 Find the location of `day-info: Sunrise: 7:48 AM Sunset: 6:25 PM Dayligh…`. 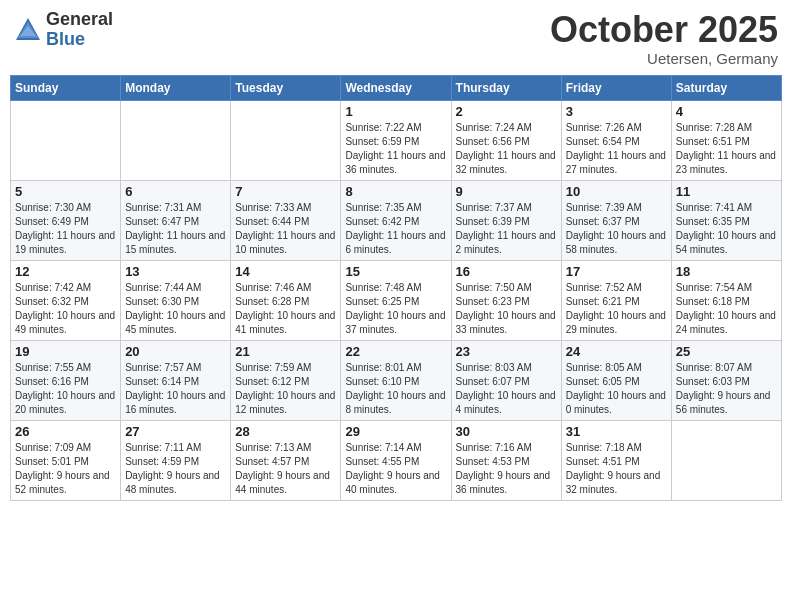

day-info: Sunrise: 7:48 AM Sunset: 6:25 PM Dayligh… is located at coordinates (396, 309).